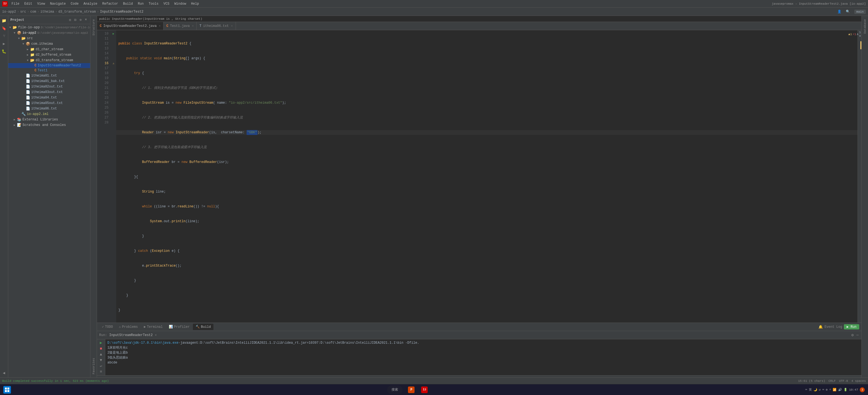 This screenshot has width=868, height=395. I want to click on scratches-icon: 📝, so click(19, 125).